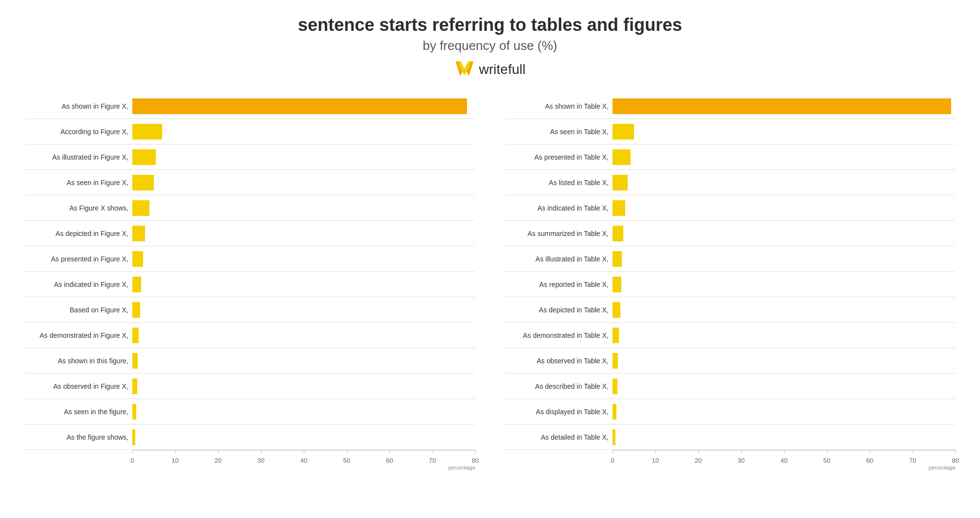 Image resolution: width=980 pixels, height=518 pixels. Describe the element at coordinates (78, 259) in the screenshot. I see `bar-label: As presented in Figure X,` at that location.